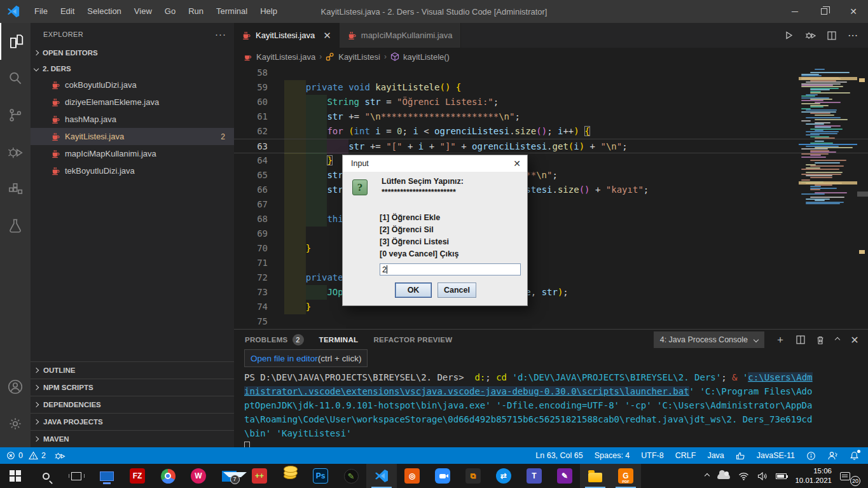  I want to click on breadcrumb-file: KayitListesi.java, so click(286, 57).